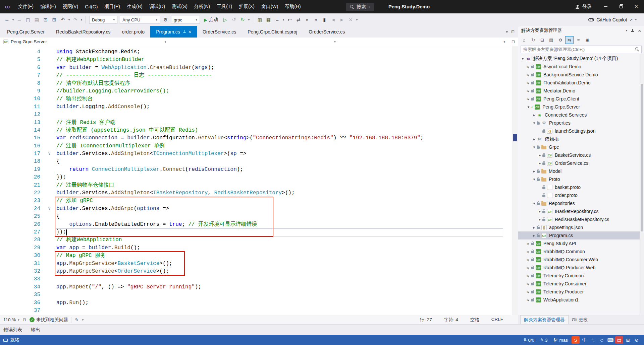 The image size is (644, 345). What do you see at coordinates (524, 40) in the screenshot?
I see `switch-views-icon: ⌂` at bounding box center [524, 40].